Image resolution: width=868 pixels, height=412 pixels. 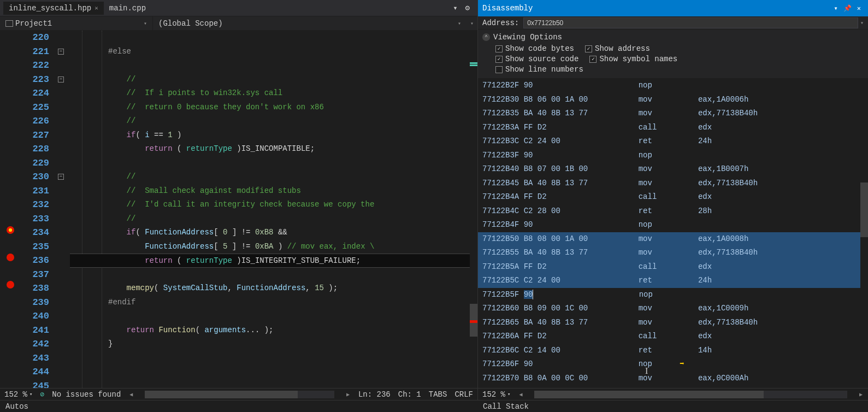 I want to click on code-line: }, so click(x=274, y=344).